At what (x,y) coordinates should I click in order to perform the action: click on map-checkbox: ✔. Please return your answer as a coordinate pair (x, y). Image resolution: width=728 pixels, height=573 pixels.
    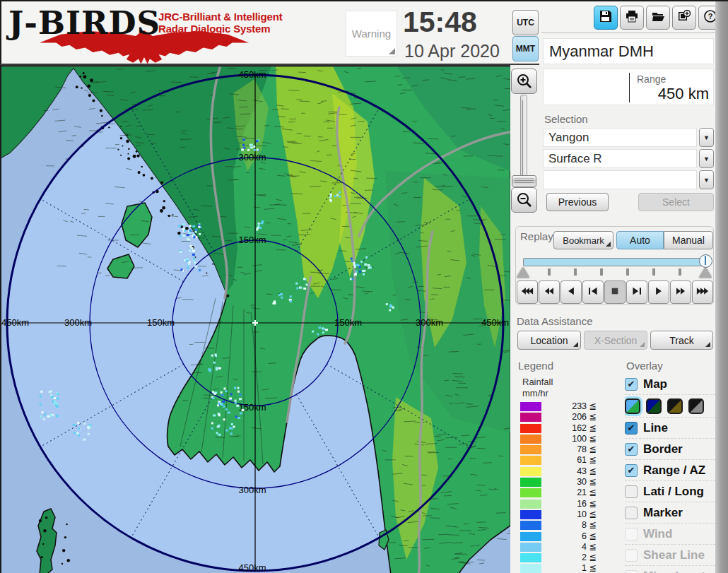
    Looking at the image, I should click on (631, 384).